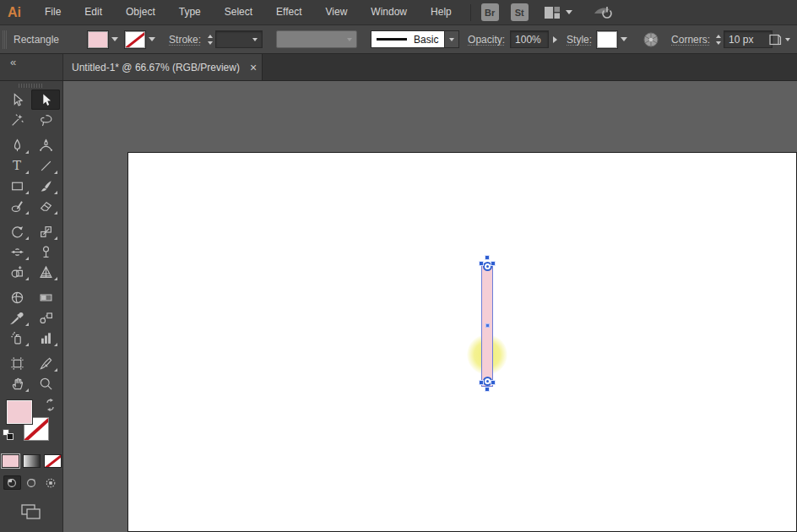  Describe the element at coordinates (17, 338) in the screenshot. I see `symbol-sprayer-tool` at that location.